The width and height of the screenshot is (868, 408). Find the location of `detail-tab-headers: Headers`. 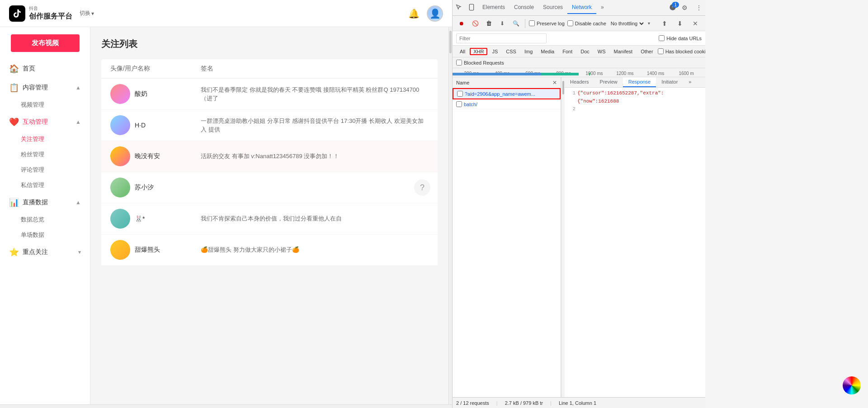

detail-tab-headers: Headers is located at coordinates (580, 82).